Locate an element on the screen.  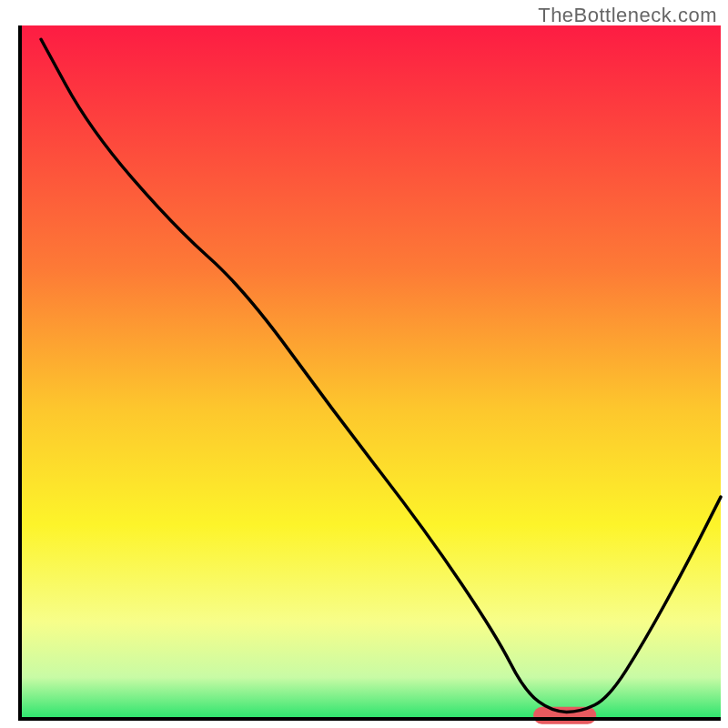
watermark-text: TheBottleneck.com is located at coordinates (628, 15).